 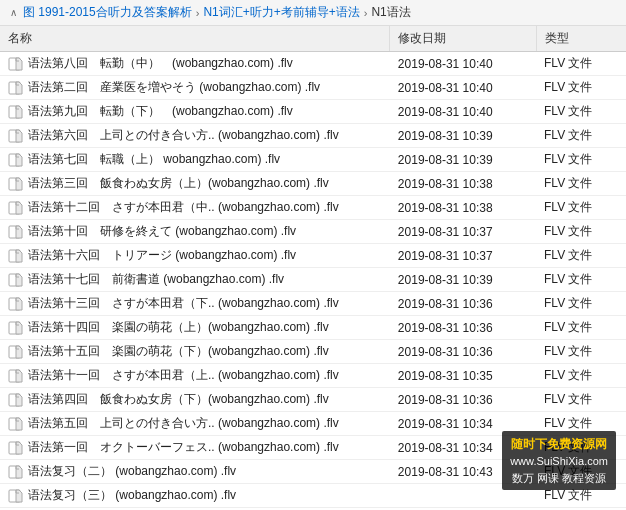 What do you see at coordinates (313, 496) in the screenshot?
I see `table-row: 语法复习（三） (wobangzhao.com) .flvFLV 文件` at bounding box center [313, 496].